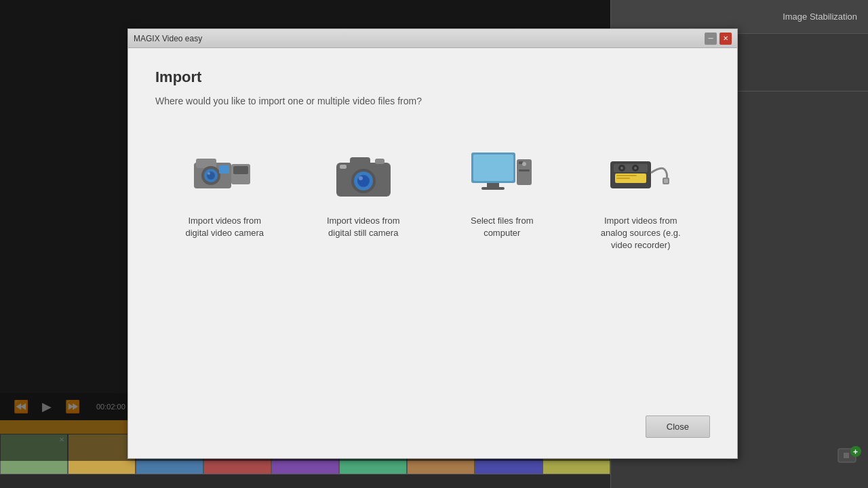 This screenshot has width=868, height=488. I want to click on modal-close-x-button, so click(726, 39).